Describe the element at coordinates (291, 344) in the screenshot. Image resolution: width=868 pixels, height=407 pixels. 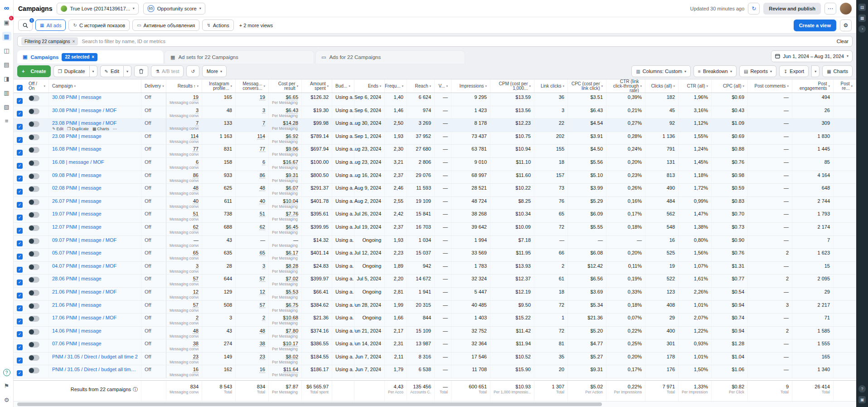
I see `value-cost: $10.17` at that location.